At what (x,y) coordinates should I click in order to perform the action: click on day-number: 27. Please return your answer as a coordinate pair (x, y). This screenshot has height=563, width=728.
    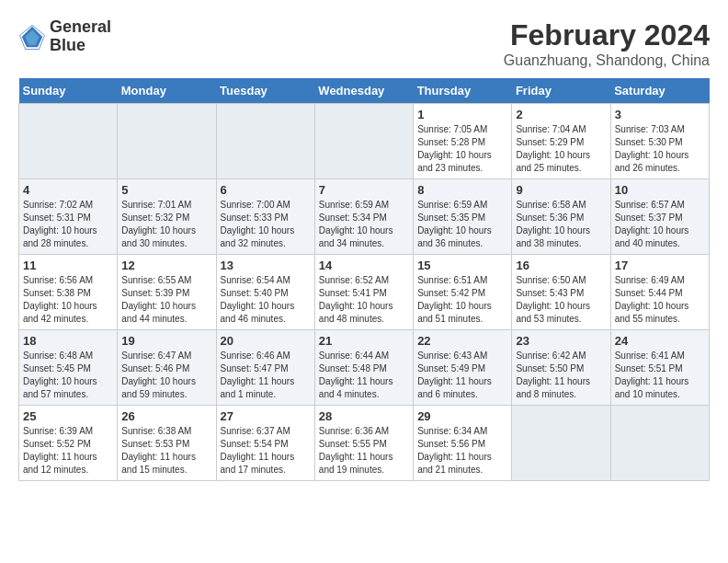
    Looking at the image, I should click on (266, 416).